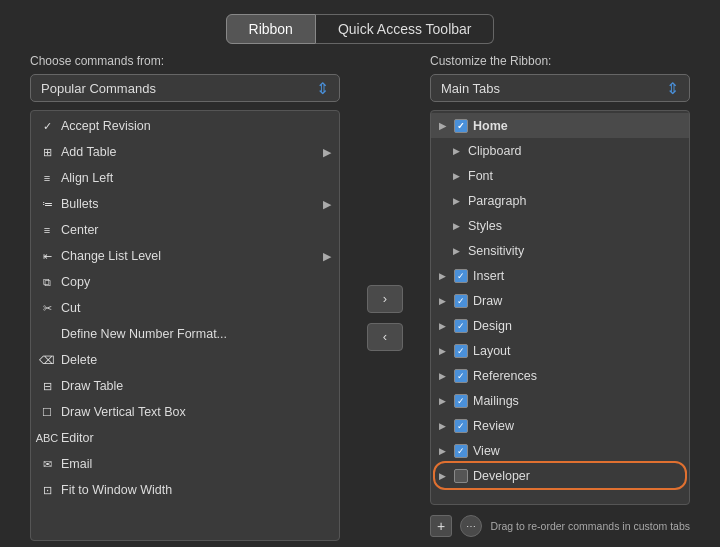  Describe the element at coordinates (560, 226) in the screenshot. I see `ribbon-item: ▶Styles` at that location.